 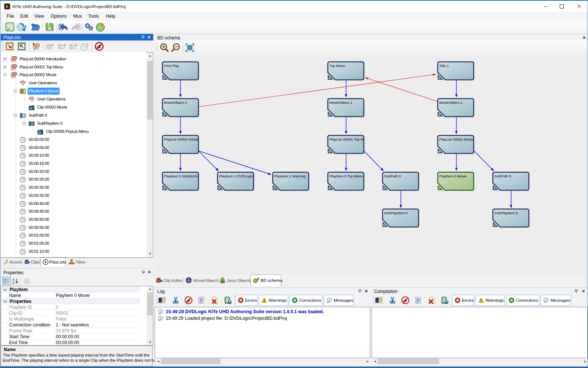 What do you see at coordinates (290, 176) in the screenshot?
I see `svg-text: PlayItem 2 Warning` at bounding box center [290, 176].